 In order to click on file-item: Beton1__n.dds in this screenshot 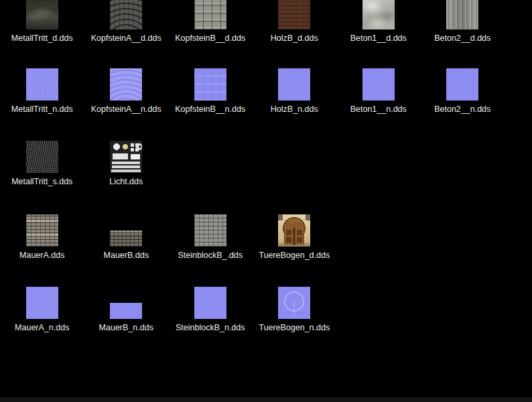, I will do `click(379, 91)`.